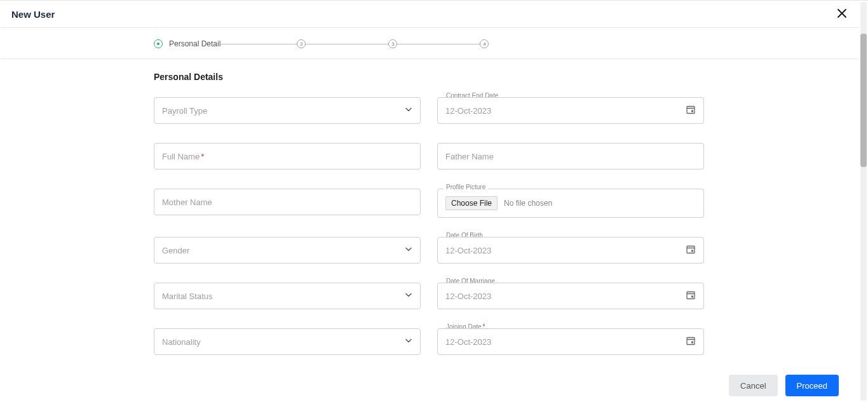 Image resolution: width=868 pixels, height=402 pixels. What do you see at coordinates (571, 296) in the screenshot?
I see `dom-field: Date Of Marriage 12-Oct-2023` at bounding box center [571, 296].